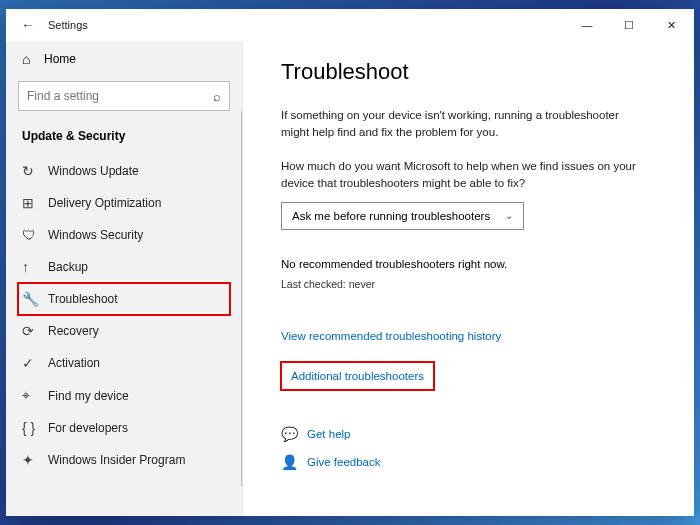 The width and height of the screenshot is (700, 525). I want to click on sidebar-item-label: Recovery, so click(74, 331).